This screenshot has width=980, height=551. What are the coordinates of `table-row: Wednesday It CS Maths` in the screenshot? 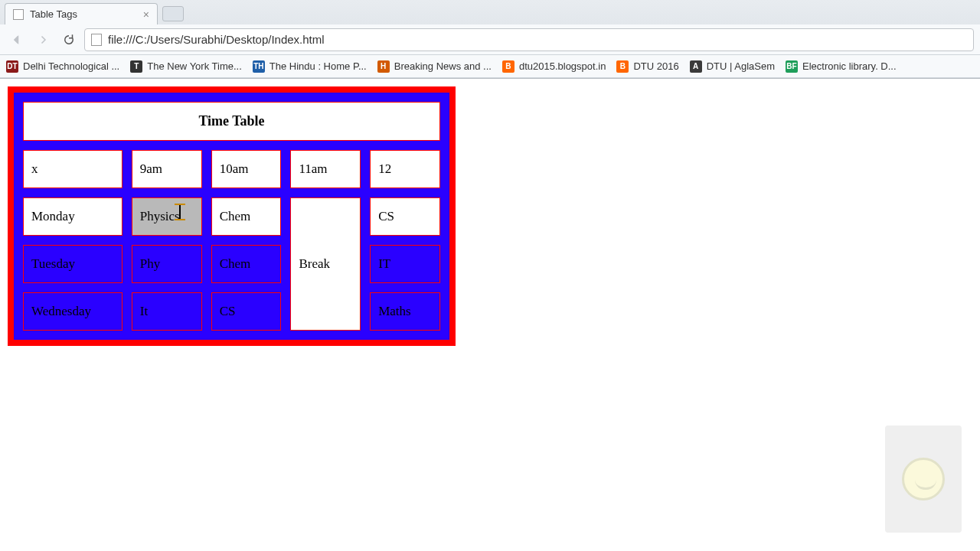 It's located at (231, 311).